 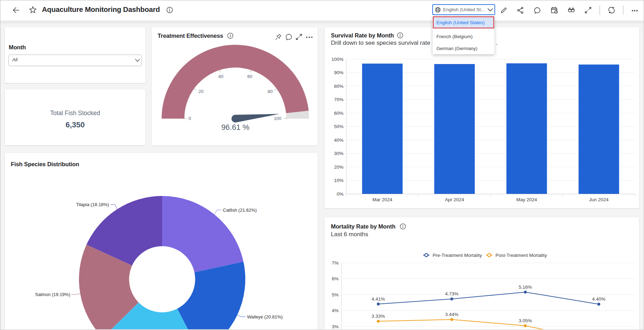 What do you see at coordinates (278, 118) in the screenshot?
I see `svg-text: 100` at bounding box center [278, 118].